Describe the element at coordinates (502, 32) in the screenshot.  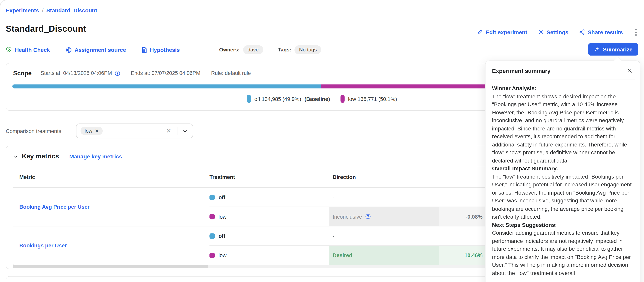
I see `edit-experiment-button: Edit experiment` at that location.